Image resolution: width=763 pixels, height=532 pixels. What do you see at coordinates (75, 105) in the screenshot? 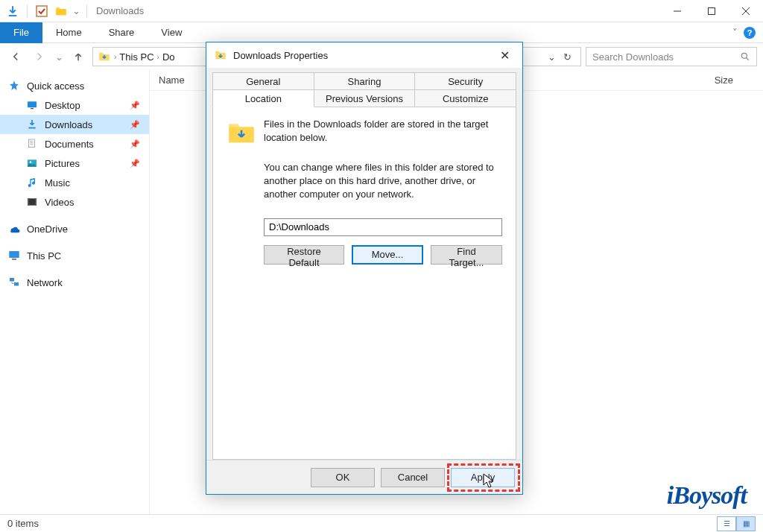
I see `sidebar-item-desktop: Desktop📌` at bounding box center [75, 105].